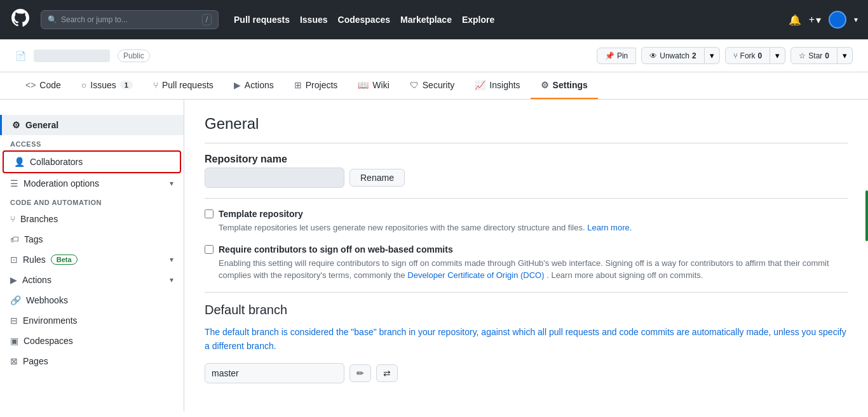 This screenshot has width=868, height=417. I want to click on code-icon: <>, so click(31, 85).